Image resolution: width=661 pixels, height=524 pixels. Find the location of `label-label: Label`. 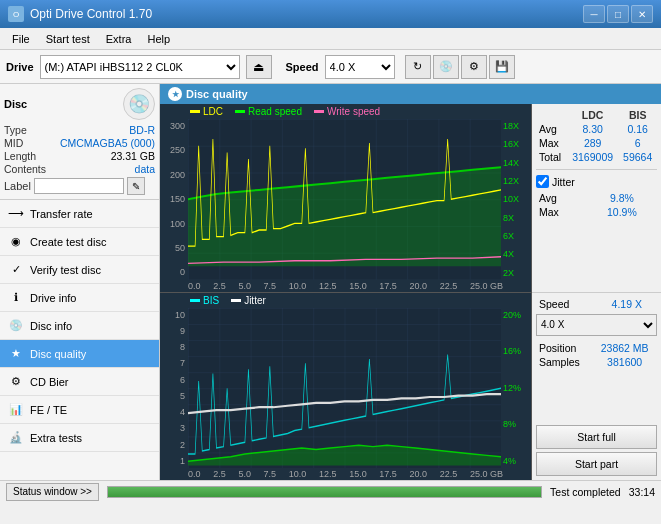

label-label: Label is located at coordinates (18, 186).